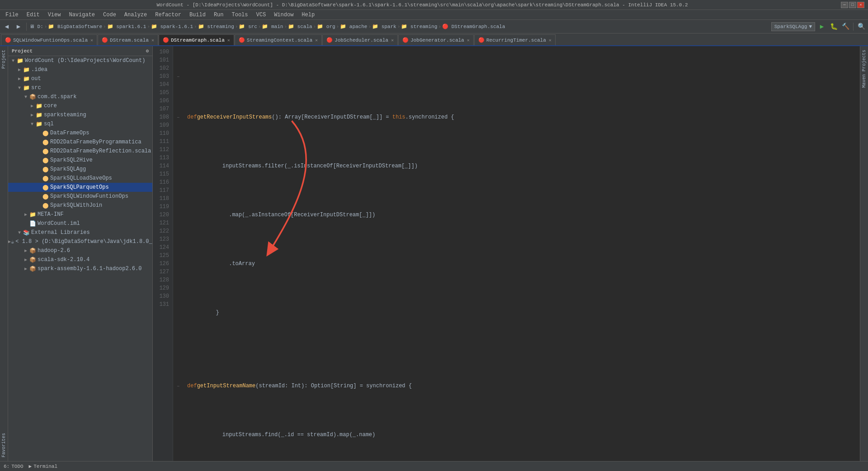  Describe the element at coordinates (92, 40) in the screenshot. I see `tab-close-sqlwindow: ✕` at that location.